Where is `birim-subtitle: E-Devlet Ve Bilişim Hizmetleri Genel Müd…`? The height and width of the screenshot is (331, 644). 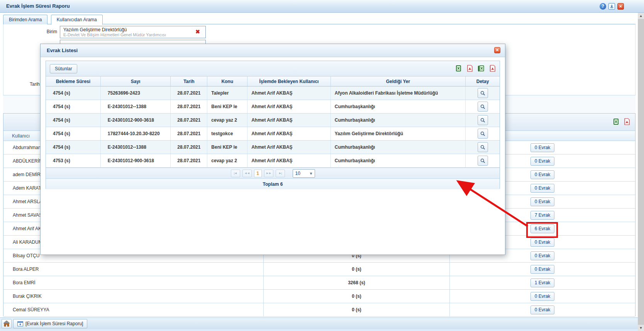 birim-subtitle: E-Devlet Ve Bilişim Hizmetleri Genel Müd… is located at coordinates (130, 35).